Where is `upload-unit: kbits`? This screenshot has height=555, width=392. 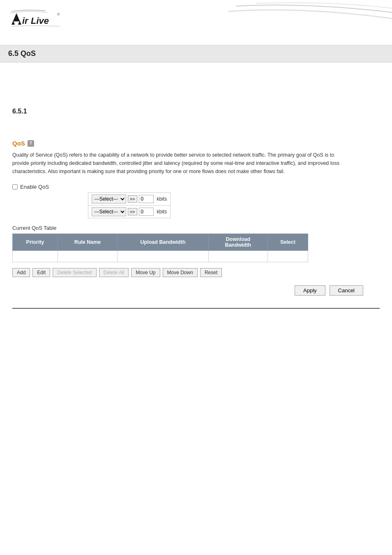
upload-unit: kbits is located at coordinates (162, 212).